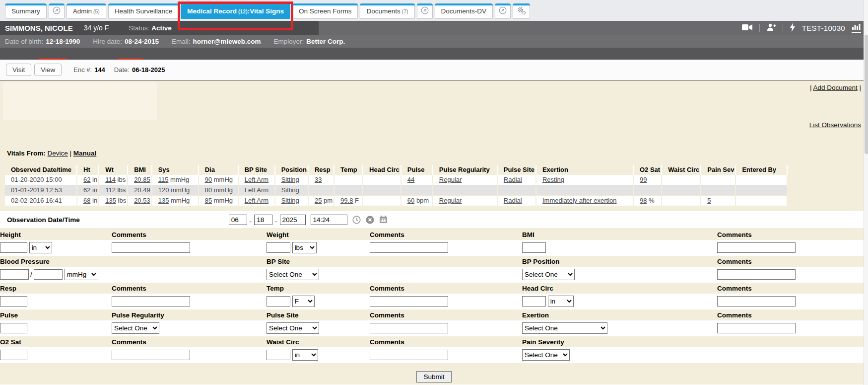 The width and height of the screenshot is (868, 385). Describe the element at coordinates (143, 11) in the screenshot. I see `tab-health-surveillance: Health Surveillance` at that location.